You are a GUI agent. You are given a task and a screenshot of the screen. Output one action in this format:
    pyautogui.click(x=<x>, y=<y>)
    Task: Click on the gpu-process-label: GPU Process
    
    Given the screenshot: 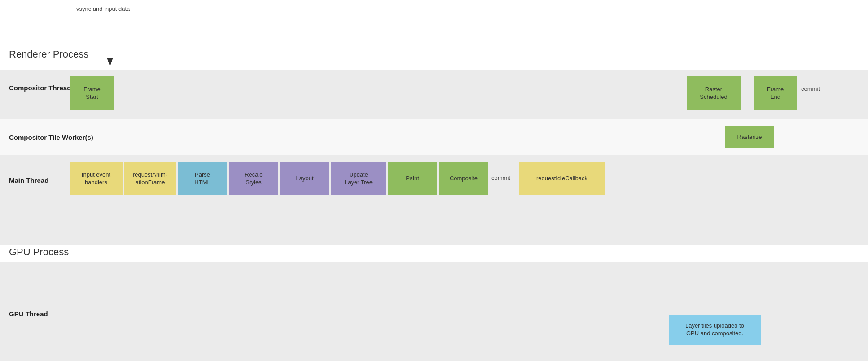 What is the action you would take?
    pyautogui.click(x=39, y=252)
    